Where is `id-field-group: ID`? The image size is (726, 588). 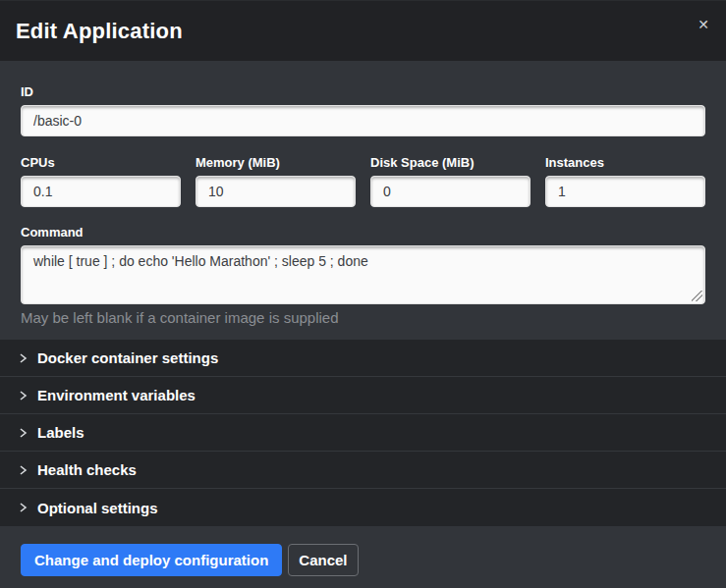 id-field-group: ID is located at coordinates (363, 110).